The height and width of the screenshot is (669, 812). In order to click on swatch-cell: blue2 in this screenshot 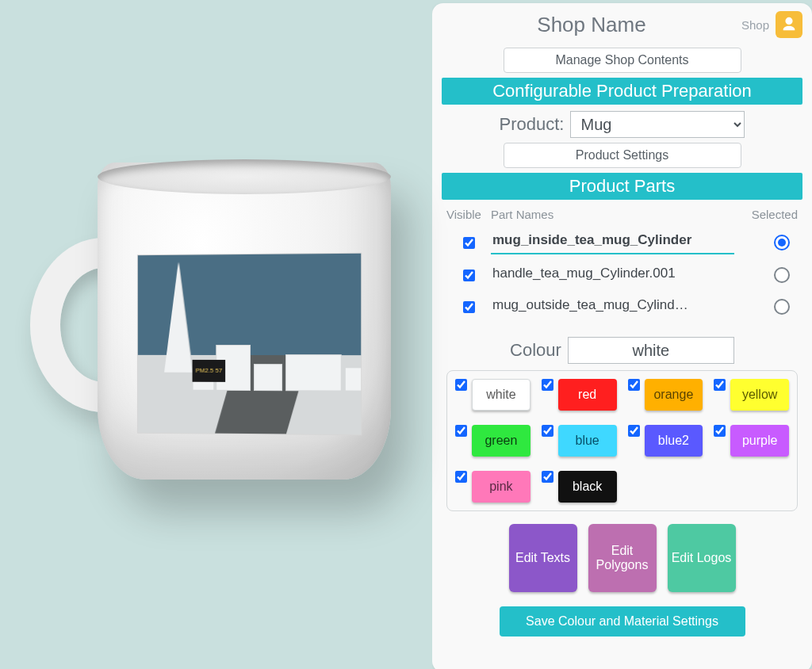, I will do `click(666, 441)`.